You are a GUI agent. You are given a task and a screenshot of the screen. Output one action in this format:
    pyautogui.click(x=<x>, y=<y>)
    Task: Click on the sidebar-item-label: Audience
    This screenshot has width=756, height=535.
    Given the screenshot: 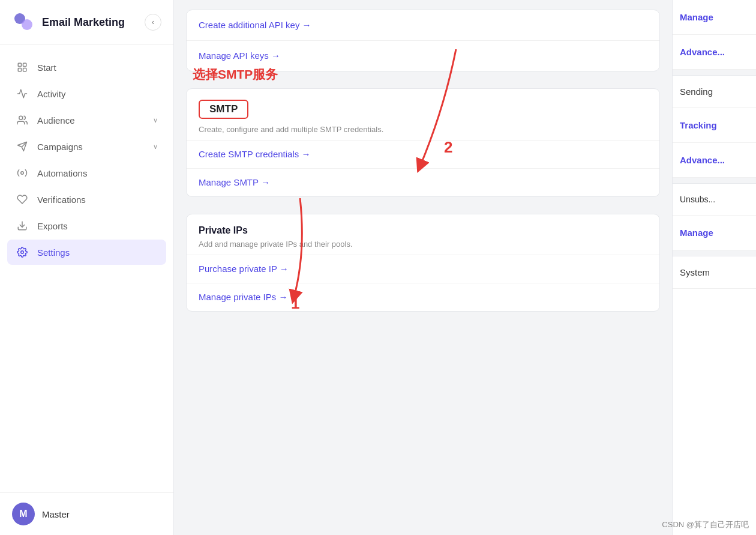 What is the action you would take?
    pyautogui.click(x=95, y=120)
    